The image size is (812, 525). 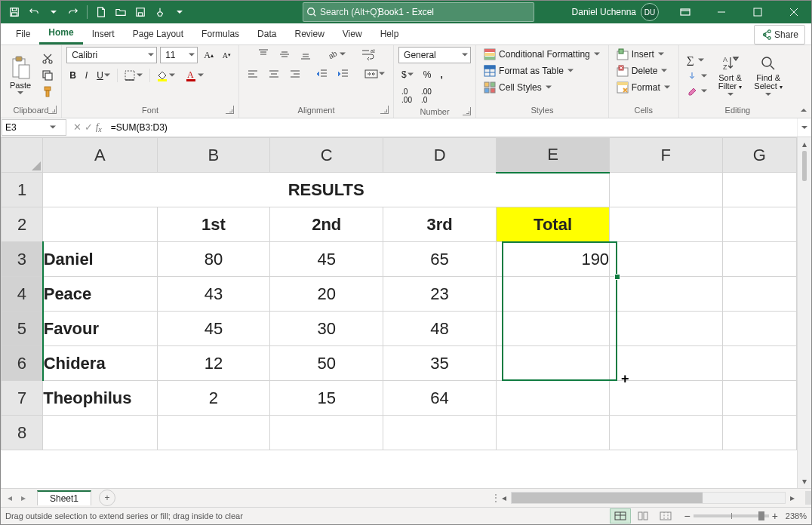 I want to click on column-header-B: B, so click(x=214, y=155).